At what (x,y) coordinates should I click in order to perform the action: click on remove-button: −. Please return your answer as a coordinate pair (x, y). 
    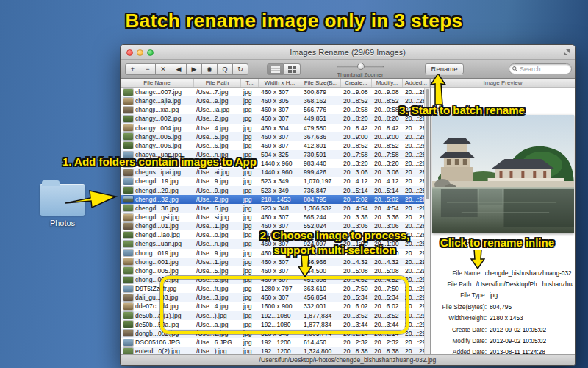
    Looking at the image, I should click on (148, 69).